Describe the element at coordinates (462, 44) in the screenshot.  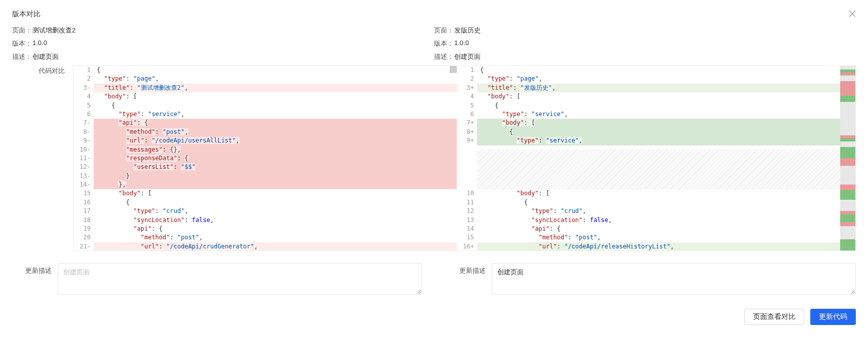
I see `right-version-value: 1.0.0` at that location.